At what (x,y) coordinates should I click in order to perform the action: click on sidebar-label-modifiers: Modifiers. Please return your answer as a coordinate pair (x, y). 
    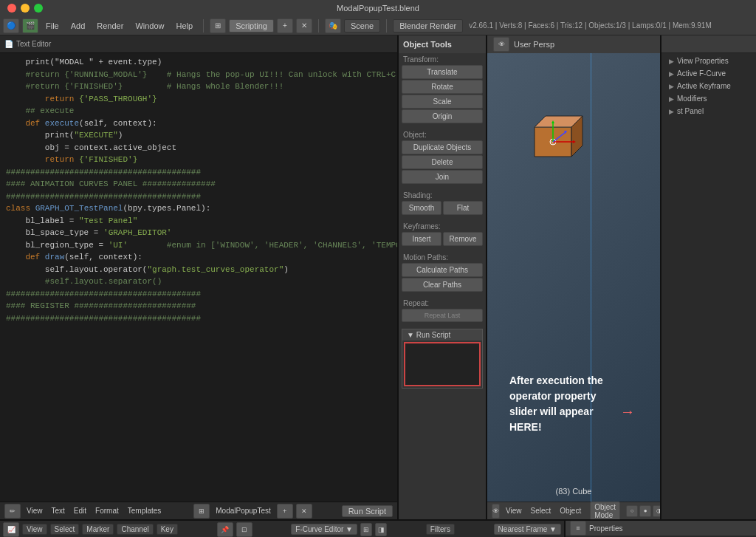
    Looking at the image, I should click on (693, 99).